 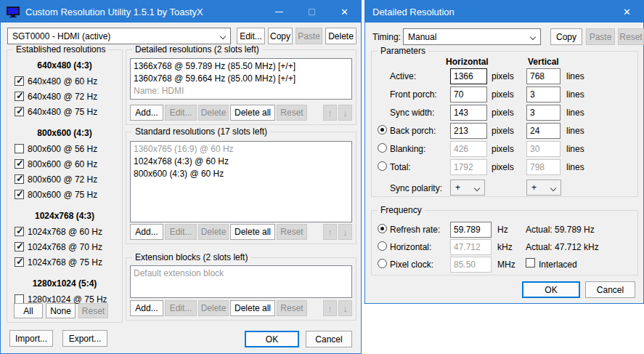 I want to click on back-porch-label: Back porch:, so click(x=412, y=131).